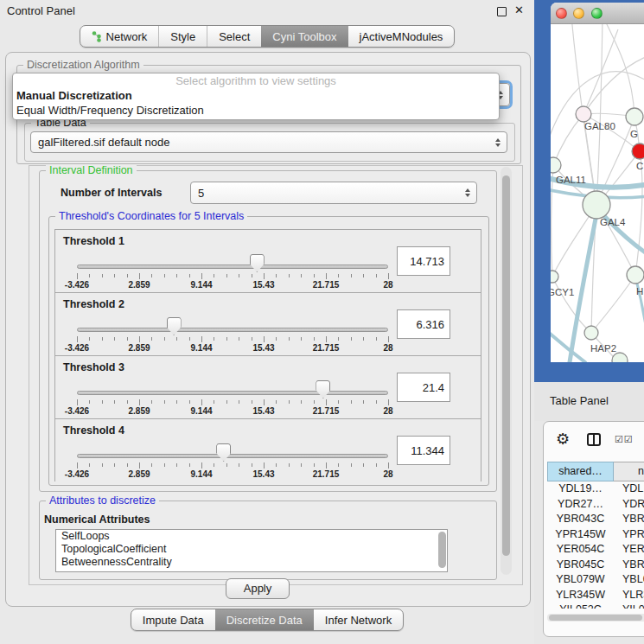 The image size is (644, 644). What do you see at coordinates (596, 617) in the screenshot?
I see `table-hscrollbar-thumb` at bounding box center [596, 617].